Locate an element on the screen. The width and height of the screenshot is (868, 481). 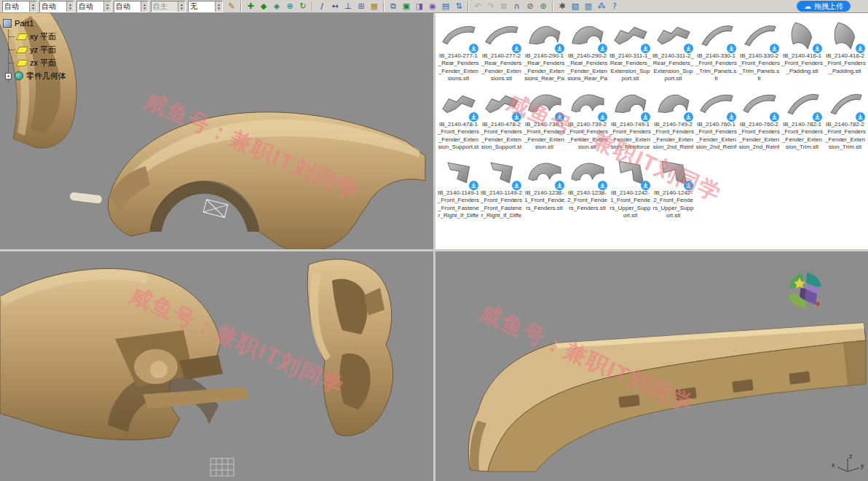
stl-file-tile: IB_2140-1242-1_Front_Fenders_Upper_Suppo… is located at coordinates (631, 189).